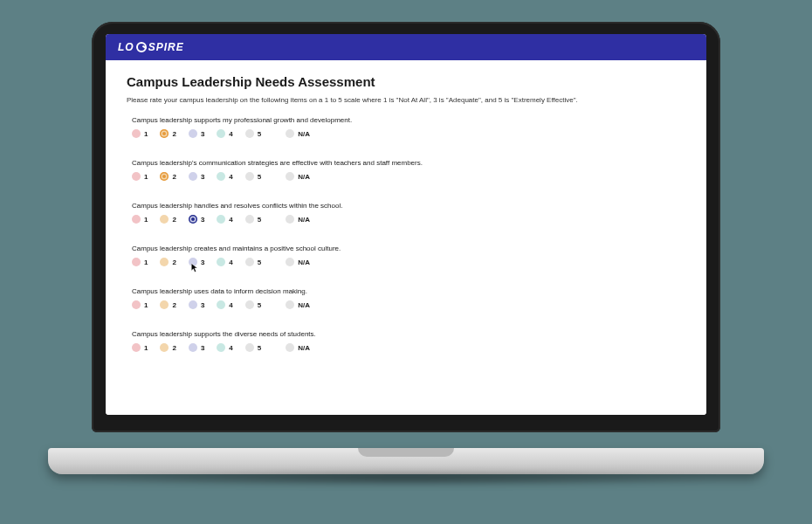  I want to click on question-text: Campus leadership supports the diverse n…, so click(406, 334).